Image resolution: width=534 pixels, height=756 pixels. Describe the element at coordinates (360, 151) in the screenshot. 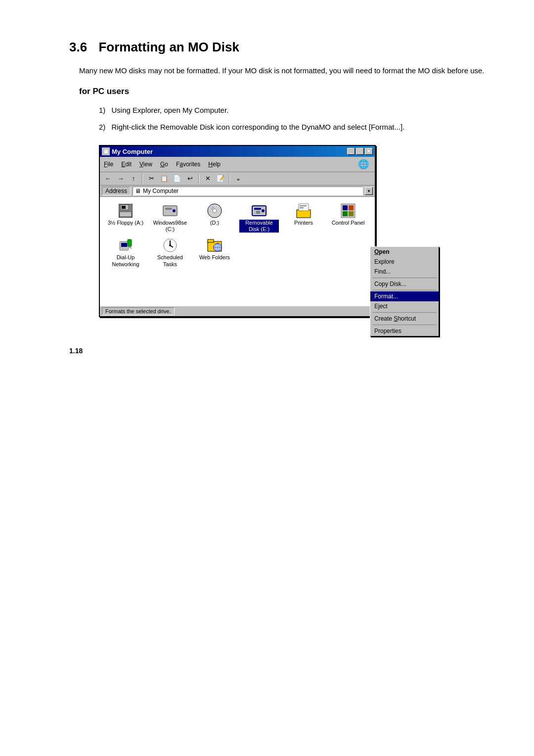

I see `titlebar-buttons: _ □ ✕` at that location.